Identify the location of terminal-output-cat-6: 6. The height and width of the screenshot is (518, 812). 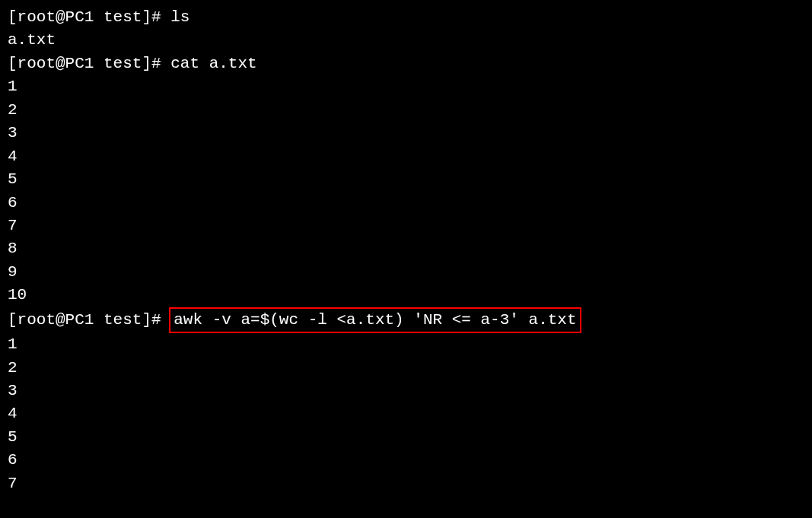
(406, 203).